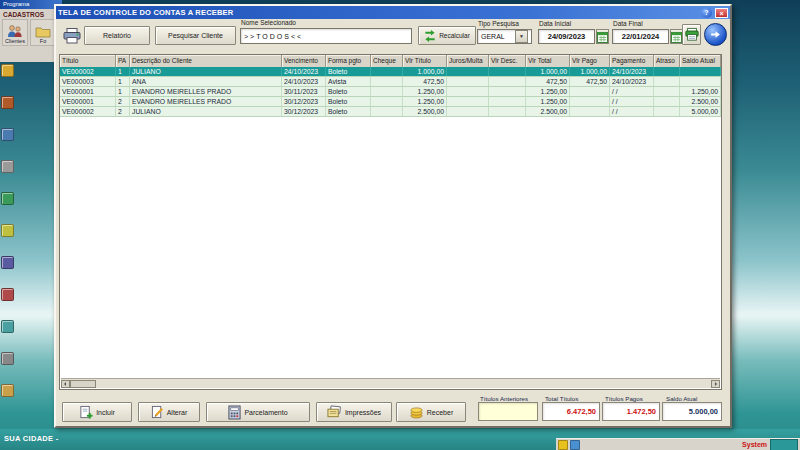 This screenshot has width=800, height=450. Describe the element at coordinates (504, 36) in the screenshot. I see `tipo-pesquisa-select: GERAL ▼` at that location.